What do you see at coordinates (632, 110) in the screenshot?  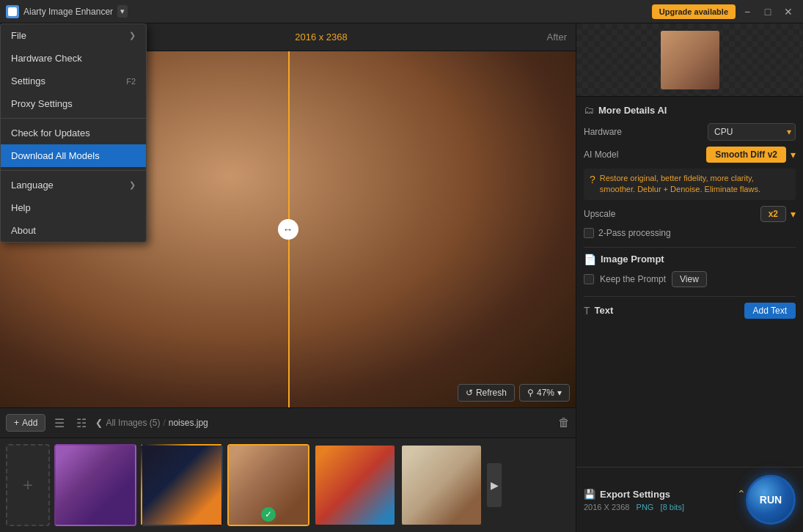 I see `section-title-more-details: More Details AI` at bounding box center [632, 110].